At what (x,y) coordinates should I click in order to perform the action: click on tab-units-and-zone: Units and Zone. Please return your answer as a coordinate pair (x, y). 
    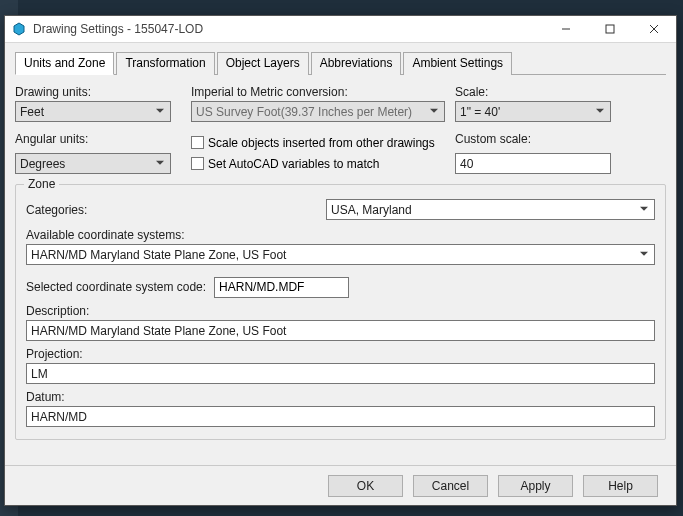
    Looking at the image, I should click on (64, 64).